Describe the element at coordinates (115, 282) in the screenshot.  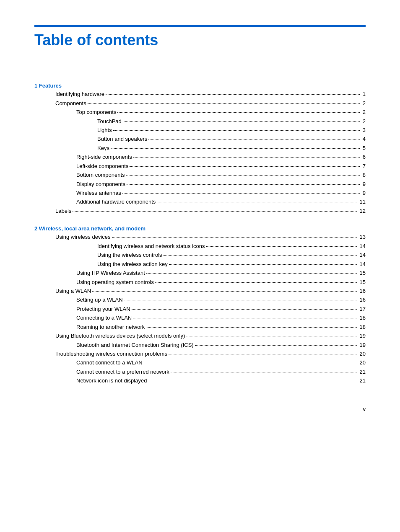
I see `entry-text: Using operating system controls` at that location.